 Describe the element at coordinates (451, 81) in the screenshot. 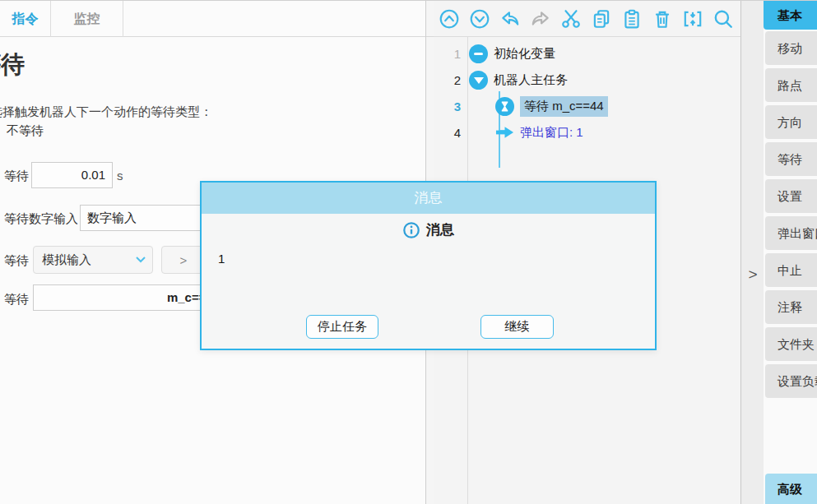

I see `line-number: 2` at that location.